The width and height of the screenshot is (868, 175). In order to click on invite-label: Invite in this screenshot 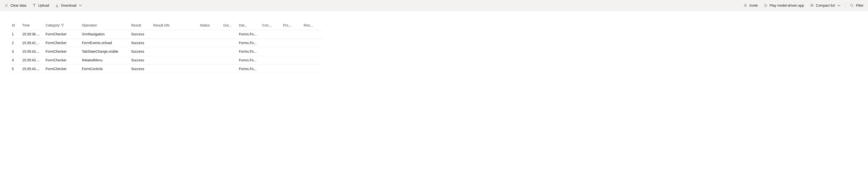, I will do `click(753, 5)`.